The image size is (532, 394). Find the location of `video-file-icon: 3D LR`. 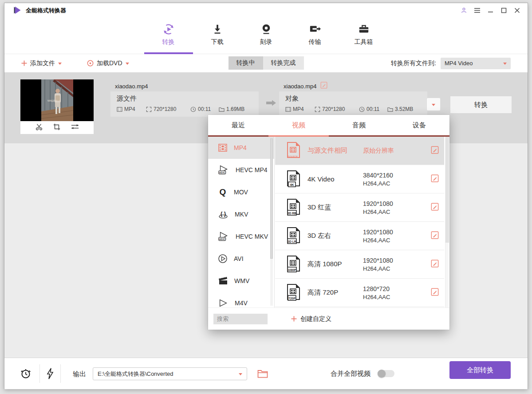

video-file-icon: 3D LR is located at coordinates (293, 236).